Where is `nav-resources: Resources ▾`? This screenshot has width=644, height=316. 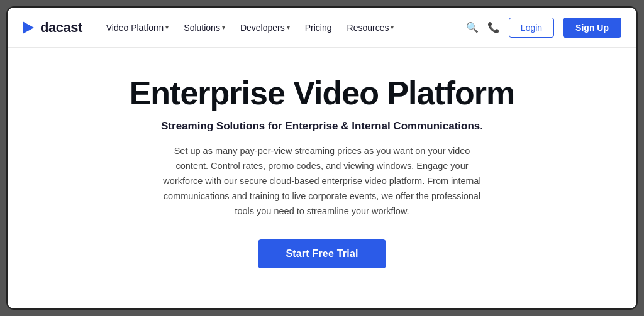
nav-resources: Resources ▾ is located at coordinates (371, 28).